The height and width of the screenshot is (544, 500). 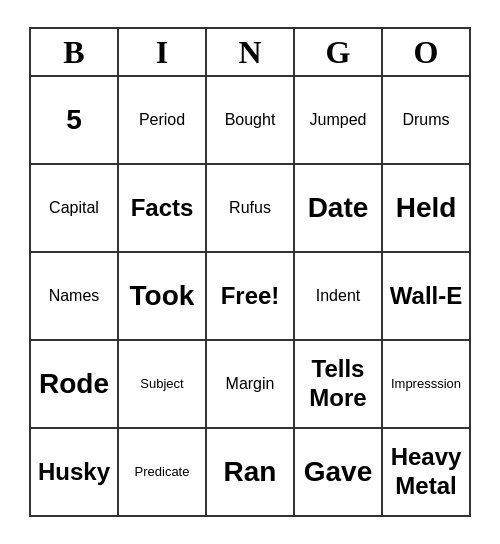 I want to click on bingo-cell-3-0: Rode, so click(x=75, y=385).